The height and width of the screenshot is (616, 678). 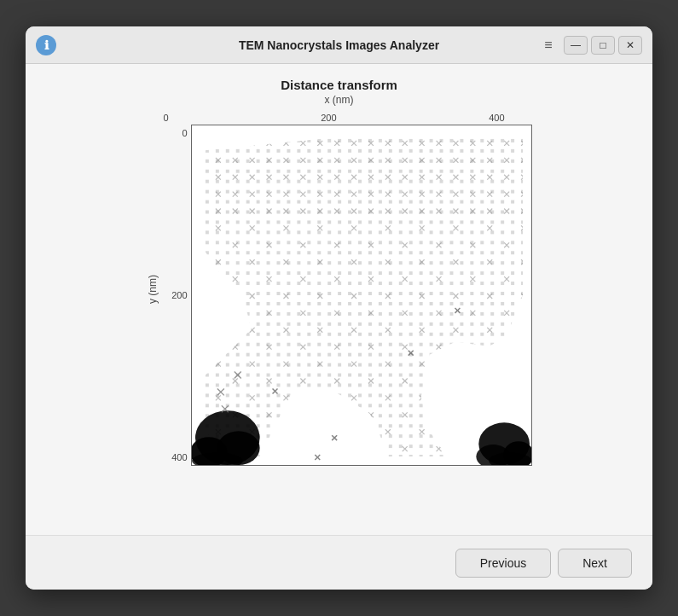 What do you see at coordinates (339, 100) in the screenshot?
I see `x-axis-label-top: x (nm)` at bounding box center [339, 100].